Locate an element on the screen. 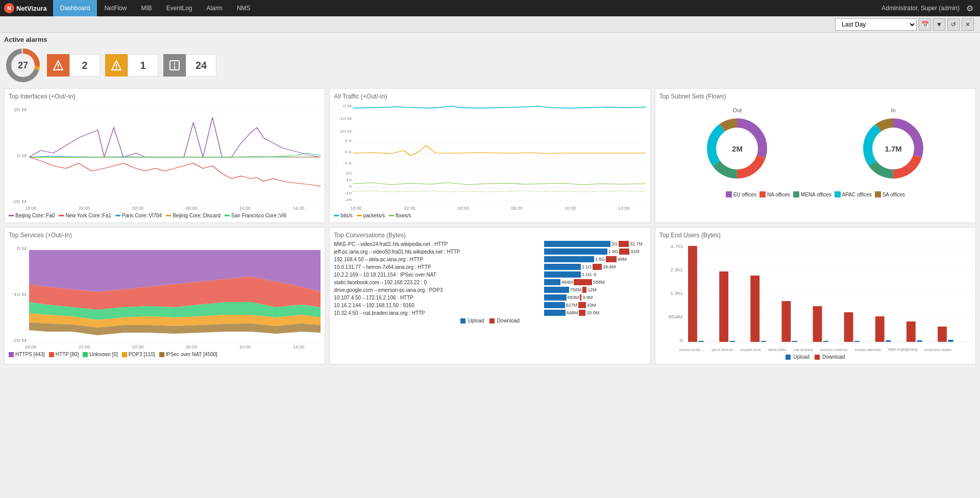 The width and height of the screenshot is (980, 498). x-label-06: 06:00 is located at coordinates (192, 208).